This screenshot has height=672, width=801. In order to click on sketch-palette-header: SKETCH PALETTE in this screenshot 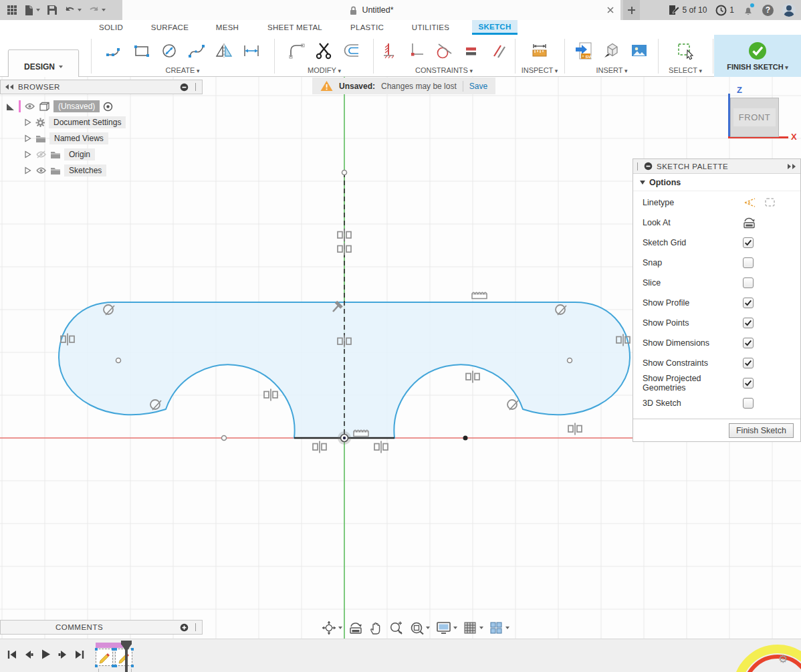, I will do `click(717, 166)`.